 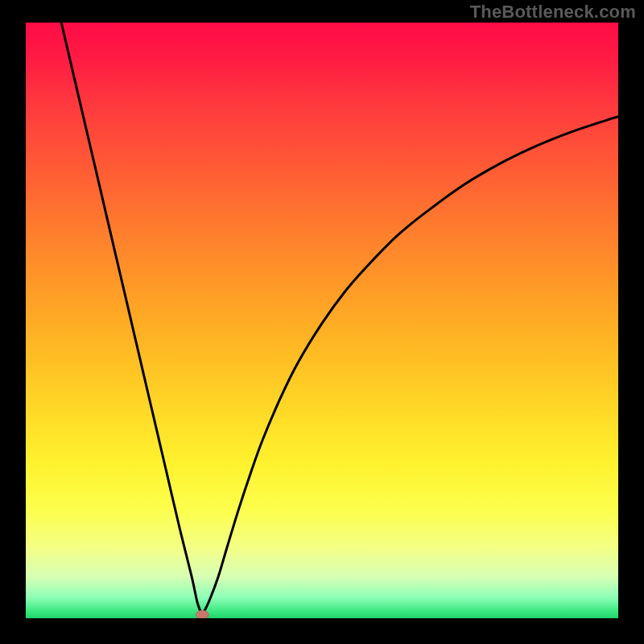 I want to click on minimum-marker, so click(x=202, y=614).